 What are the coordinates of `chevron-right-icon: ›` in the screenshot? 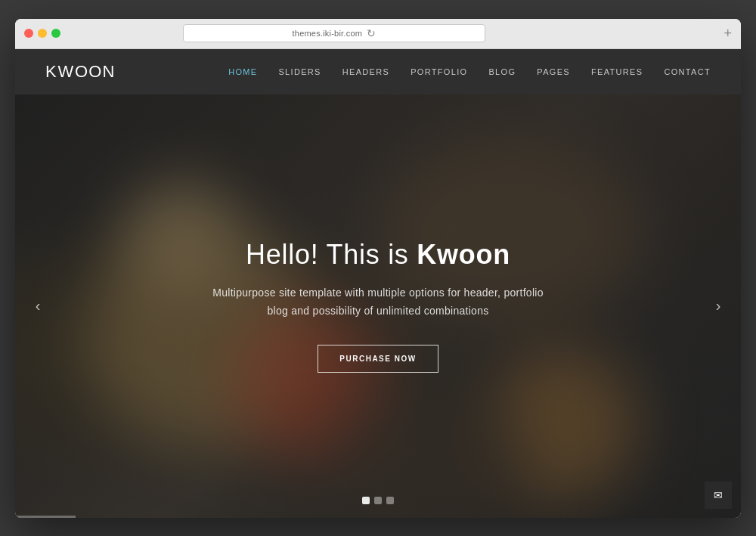 It's located at (718, 305).